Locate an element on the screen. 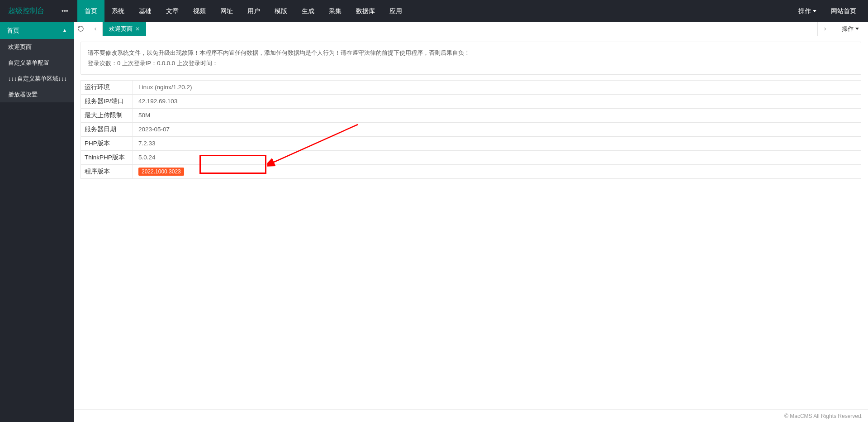 The height and width of the screenshot is (422, 868). refresh-button is located at coordinates (81, 29).